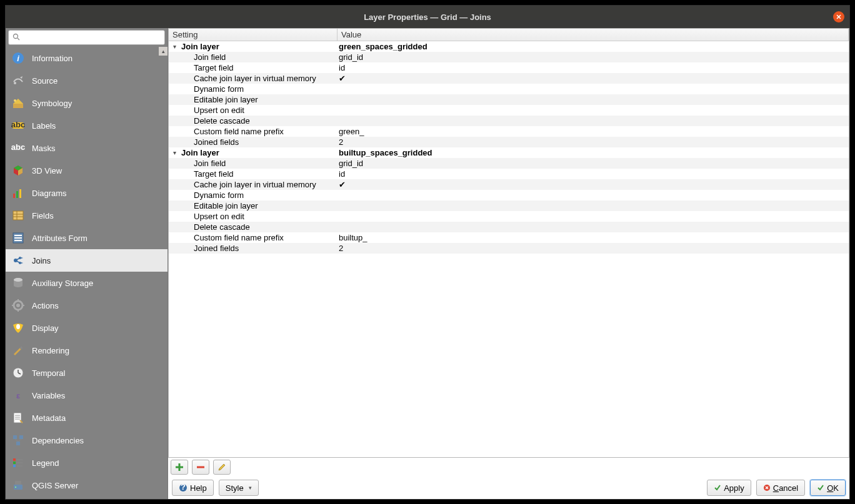 The height and width of the screenshot is (504, 855). Describe the element at coordinates (593, 131) in the screenshot. I see `property-value: green_` at that location.